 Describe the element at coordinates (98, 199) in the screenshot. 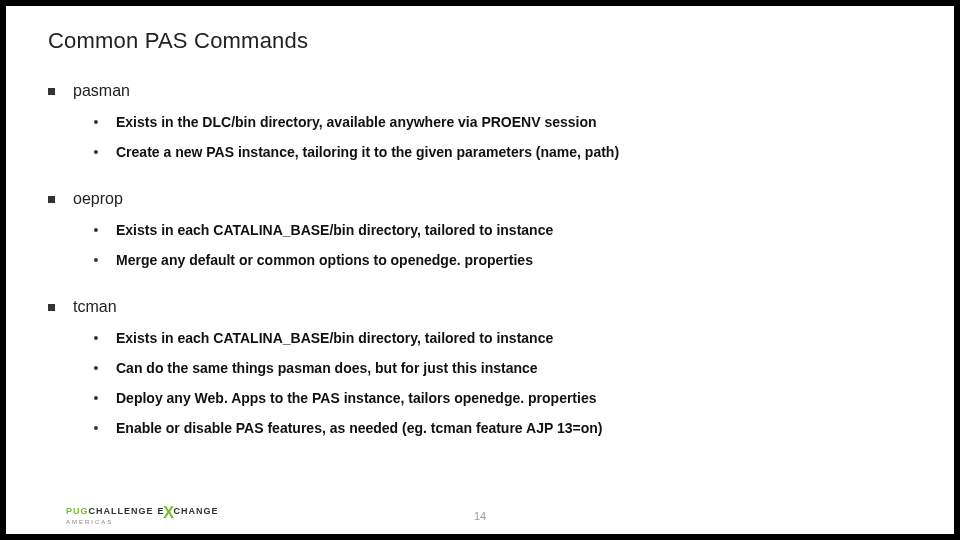

I see `section-title: oeprop` at that location.